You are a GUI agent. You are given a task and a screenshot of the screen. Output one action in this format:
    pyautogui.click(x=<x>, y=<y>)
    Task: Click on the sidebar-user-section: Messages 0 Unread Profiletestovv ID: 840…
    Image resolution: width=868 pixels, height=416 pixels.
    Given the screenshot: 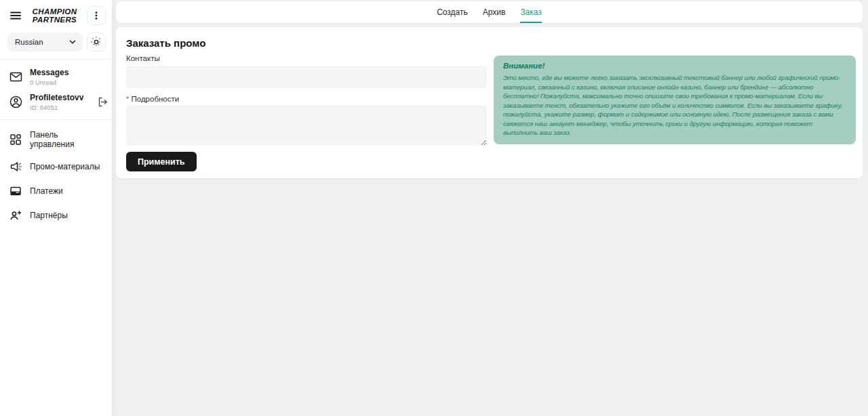 What is the action you would take?
    pyautogui.click(x=56, y=89)
    